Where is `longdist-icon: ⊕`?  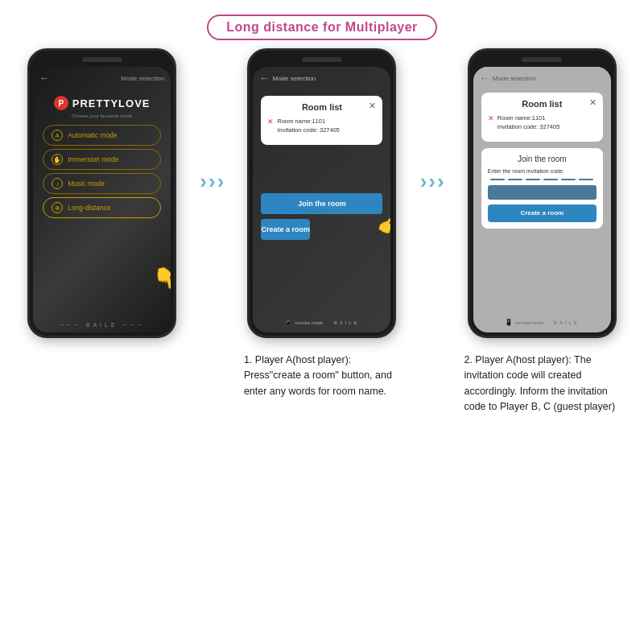 longdist-icon: ⊕ is located at coordinates (57, 208).